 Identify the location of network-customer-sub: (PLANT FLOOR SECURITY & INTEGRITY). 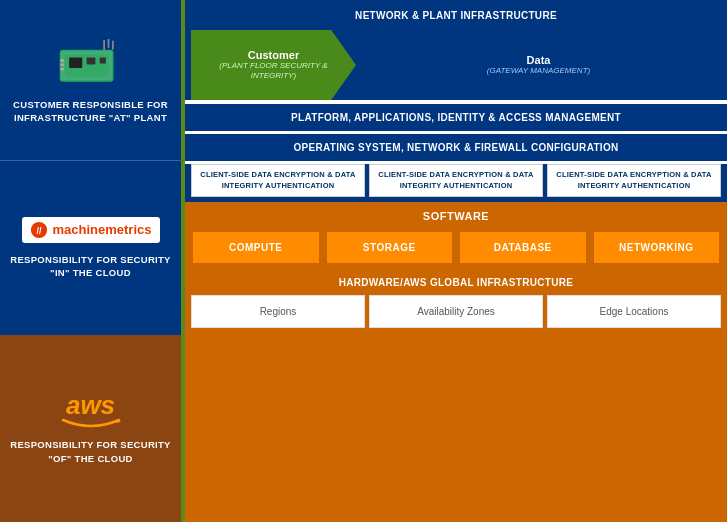
(274, 72).